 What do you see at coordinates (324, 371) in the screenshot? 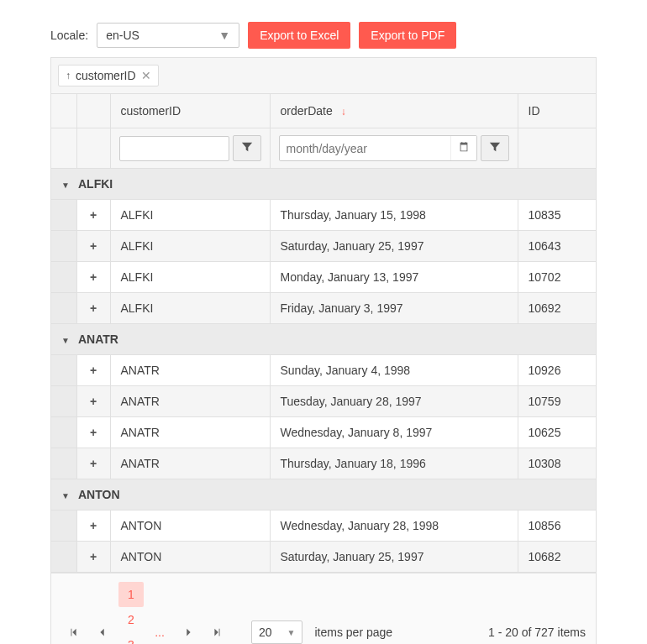
I see `table-row: +ANATRSunday, January 4, 199810926` at bounding box center [324, 371].